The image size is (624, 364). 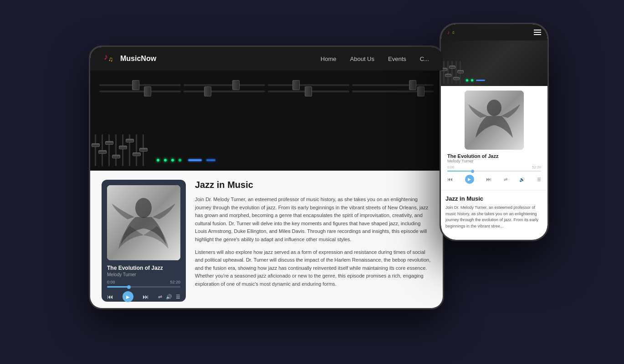 What do you see at coordinates (494, 158) in the screenshot?
I see `phone-player-info: The Evolution of Jazz Melody Turner` at bounding box center [494, 158].